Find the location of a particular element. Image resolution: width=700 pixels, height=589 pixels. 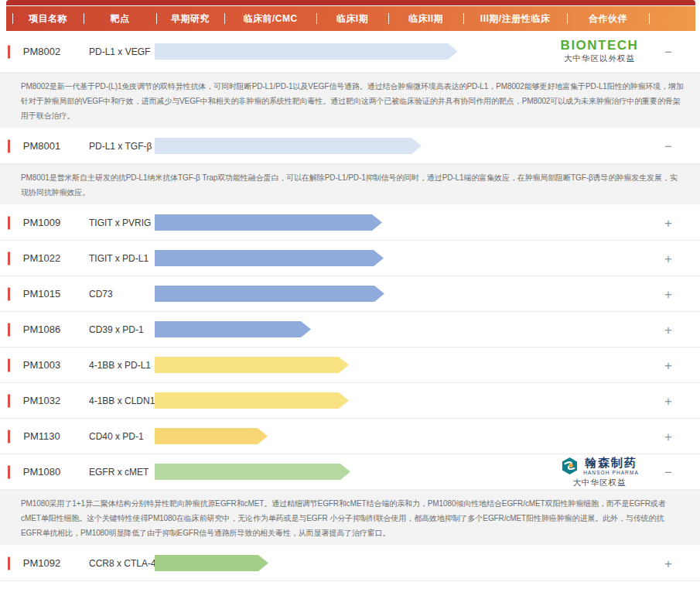

project-target: TIGIT x PD-L1 is located at coordinates (116, 259).